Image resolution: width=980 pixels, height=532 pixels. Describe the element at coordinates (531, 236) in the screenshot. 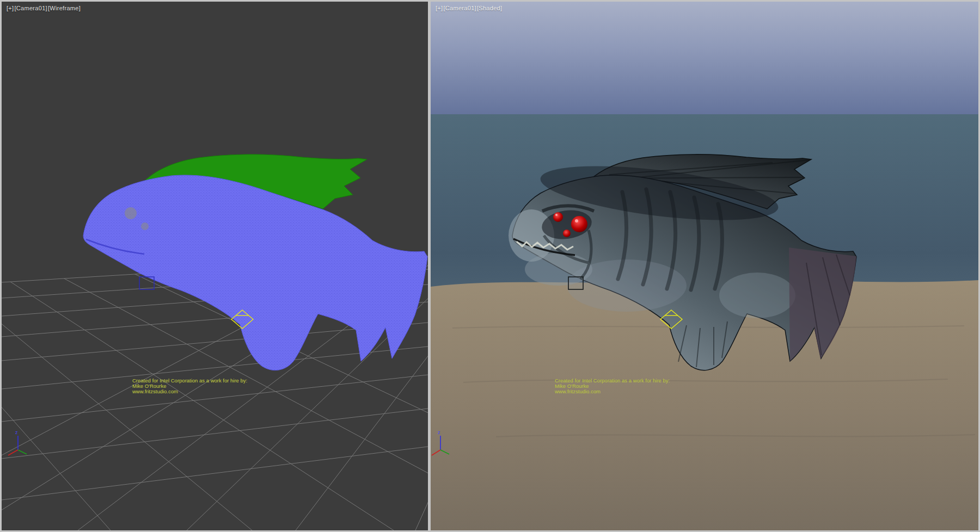

I see `head-highlight` at that location.